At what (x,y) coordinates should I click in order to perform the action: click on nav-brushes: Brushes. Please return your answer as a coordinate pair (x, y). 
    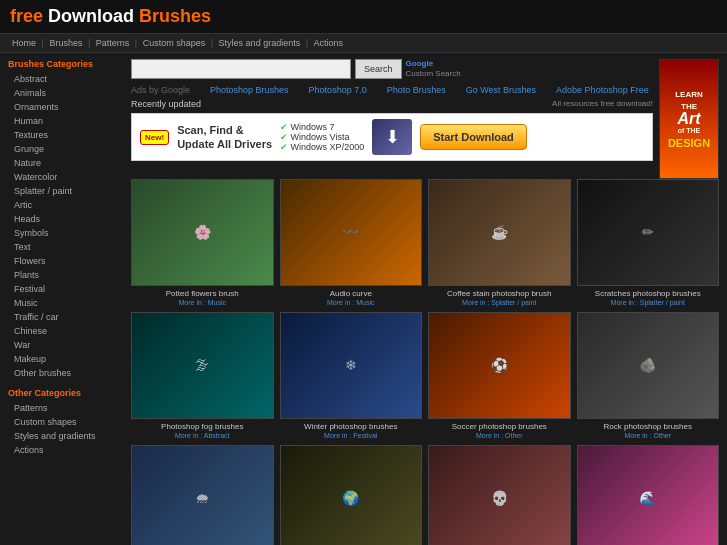
    Looking at the image, I should click on (66, 43).